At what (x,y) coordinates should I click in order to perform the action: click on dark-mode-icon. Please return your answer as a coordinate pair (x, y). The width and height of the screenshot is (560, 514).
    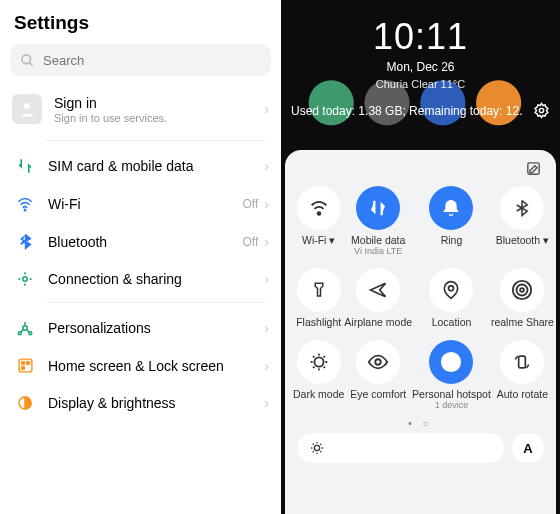
    Looking at the image, I should click on (319, 362).